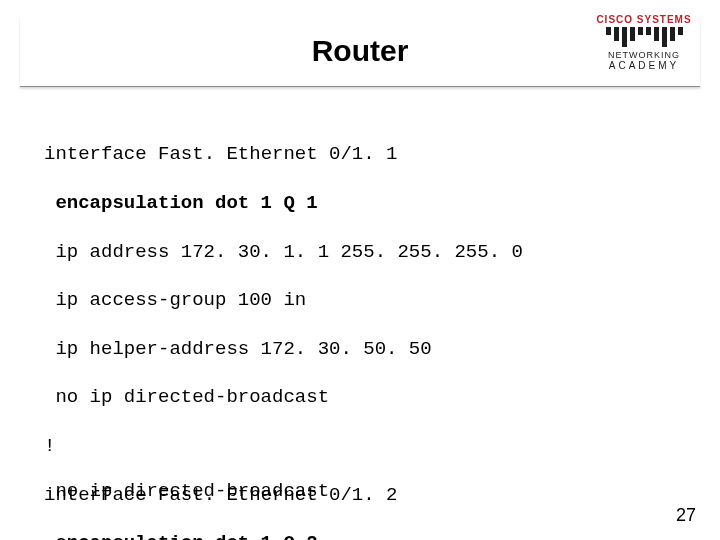 The image size is (720, 540). Describe the element at coordinates (644, 66) in the screenshot. I see `logo-line2: ACADEMY` at that location.